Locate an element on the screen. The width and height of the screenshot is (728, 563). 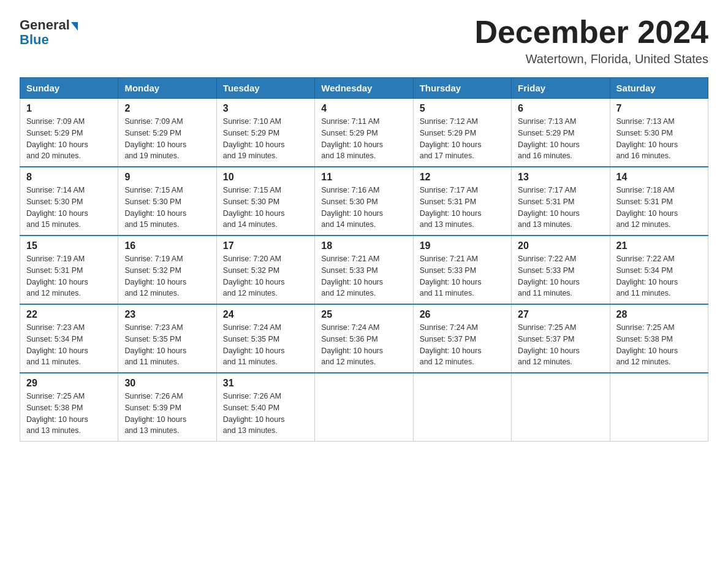
calendar-cell: 29 Sunrise: 7:25 AM Sunset: 5:38 PM Dayl… is located at coordinates (69, 407).